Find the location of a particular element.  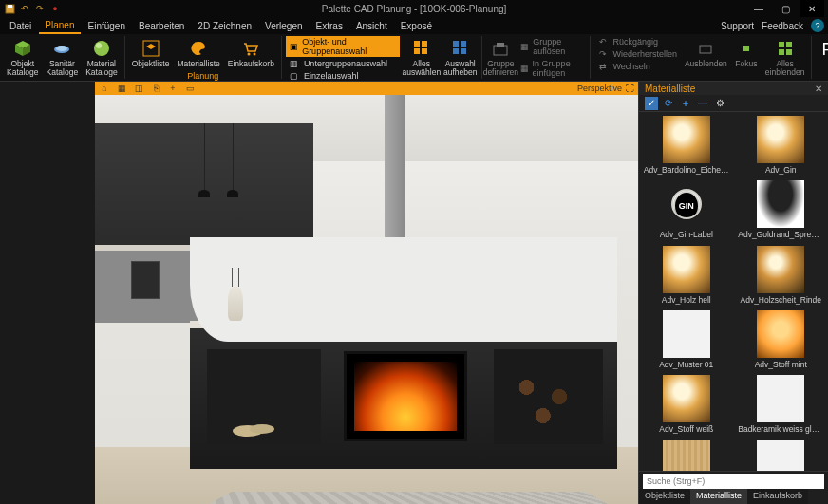

wechseln: ⇄Wechseln is located at coordinates (637, 66).